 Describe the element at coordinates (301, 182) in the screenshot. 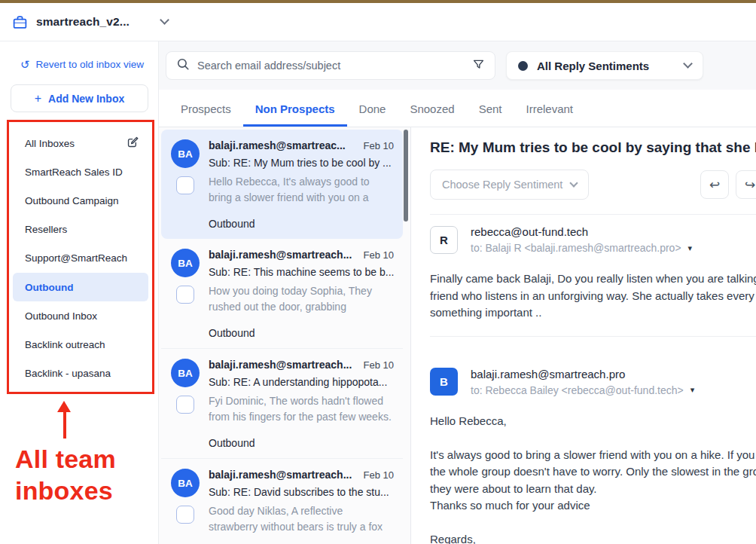

I see `preview-line: Hello Rebecca, It's always good to` at that location.